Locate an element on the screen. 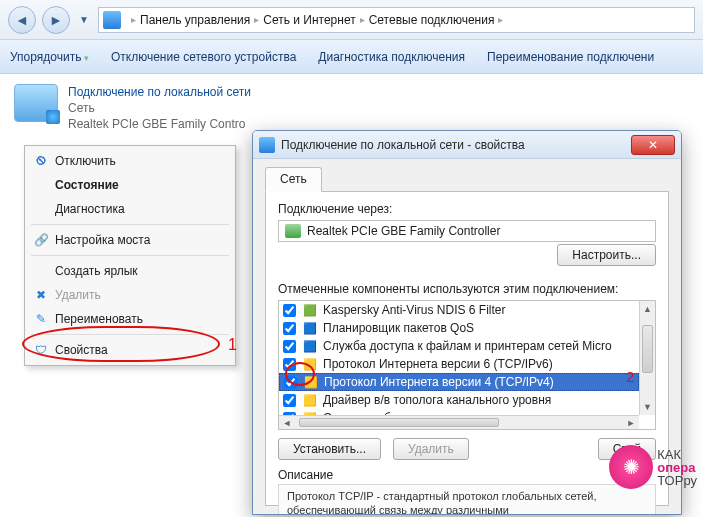  tab-network: Сеть is located at coordinates (294, 180).